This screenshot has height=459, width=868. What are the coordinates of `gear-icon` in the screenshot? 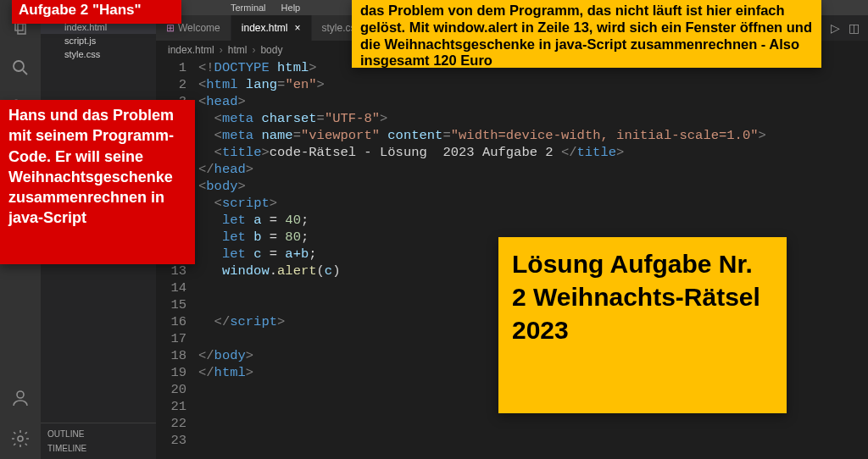 It's located at (20, 439).